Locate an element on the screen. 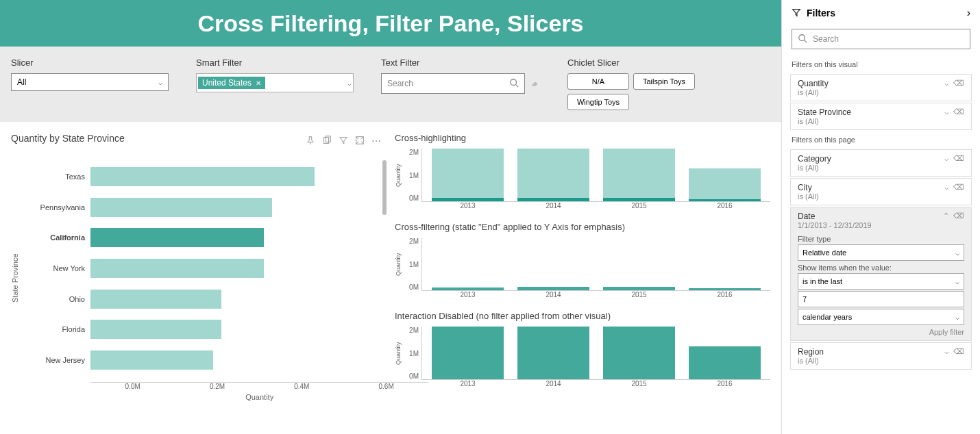 The image size is (980, 434). hbar-row: Ohio is located at coordinates (225, 299).